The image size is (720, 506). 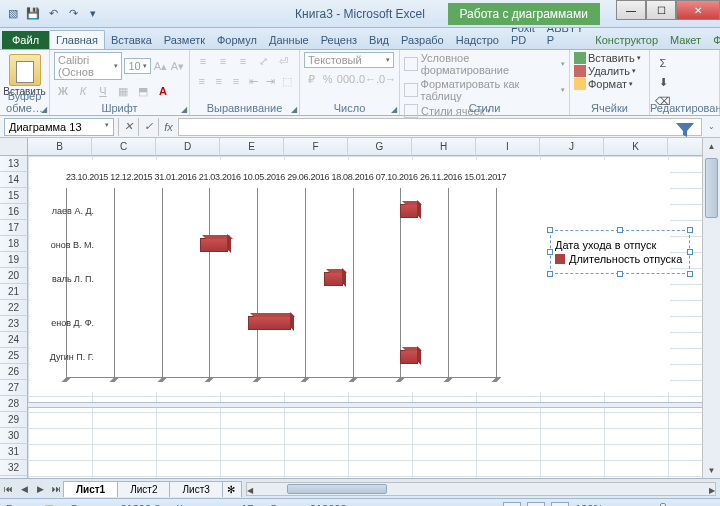 What do you see at coordinates (263, 61) in the screenshot?
I see `orientation-icon: ⤢` at bounding box center [263, 61].